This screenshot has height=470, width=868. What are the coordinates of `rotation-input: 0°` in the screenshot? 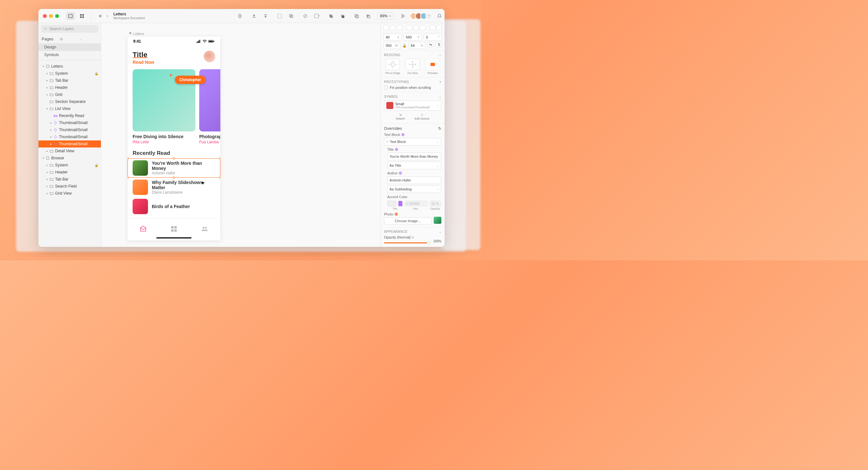 It's located at (433, 37).